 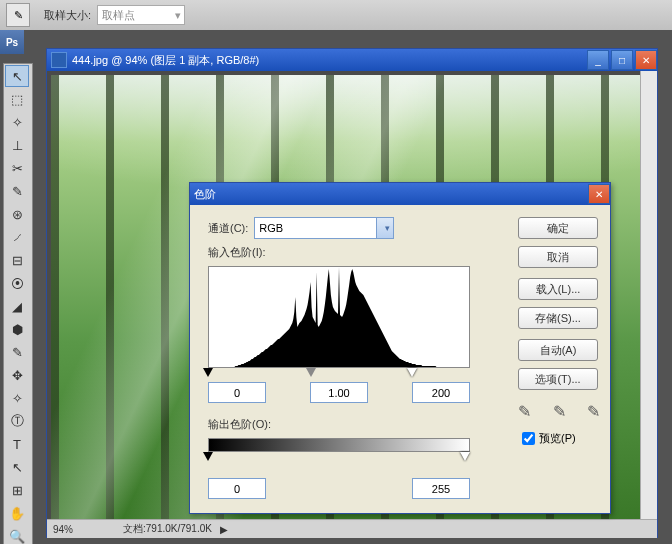 What do you see at coordinates (558, 318) in the screenshot?
I see `save-button: 存储(S)...` at bounding box center [558, 318].